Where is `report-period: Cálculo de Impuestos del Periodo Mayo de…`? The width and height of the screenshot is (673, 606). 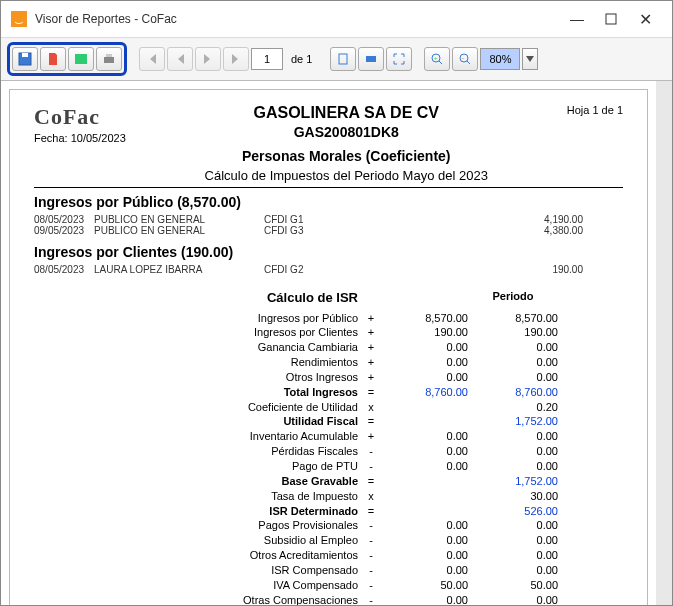 report-period: Cálculo de Impuestos del Periodo Mayo de… is located at coordinates (346, 176).